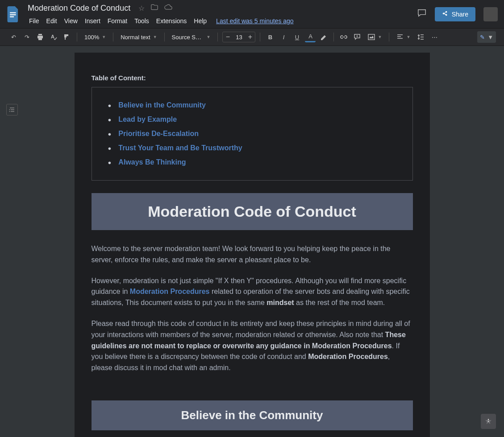  I want to click on menu-bar: File Edit View Insert Format Tools Exten…, so click(218, 21).